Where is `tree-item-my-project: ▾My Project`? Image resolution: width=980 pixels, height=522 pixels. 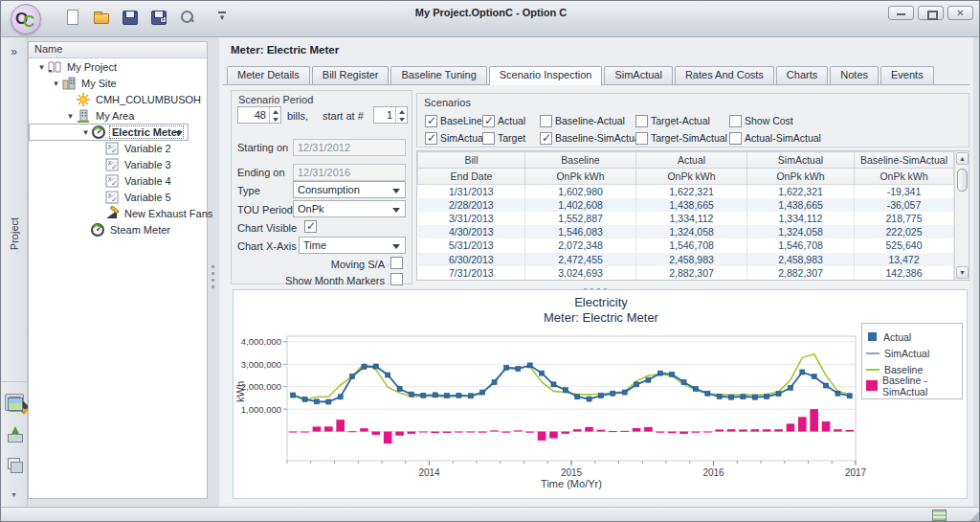
tree-item-my-project: ▾My Project is located at coordinates (118, 67).